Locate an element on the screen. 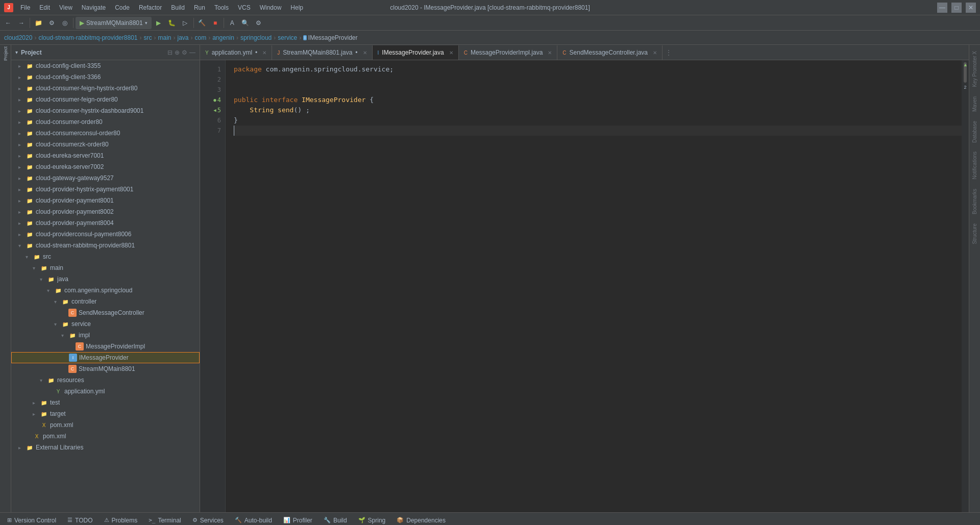 The height and width of the screenshot is (525, 980). menu-navigate: Navigate is located at coordinates (94, 8).